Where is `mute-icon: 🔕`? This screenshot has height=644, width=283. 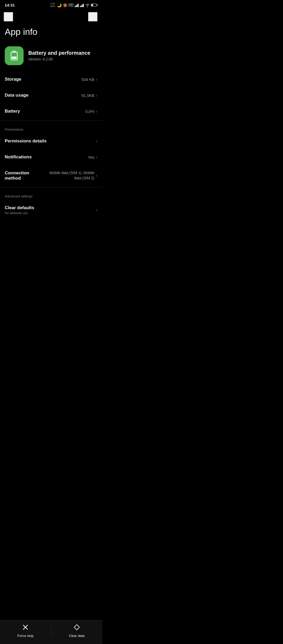 mute-icon: 🔕 is located at coordinates (65, 5).